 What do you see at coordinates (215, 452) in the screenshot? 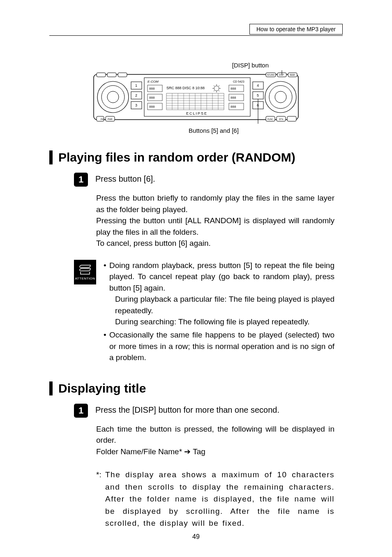
I see `display-body-line2: Folder Name/File Name* ➔ Tag` at bounding box center [215, 452].